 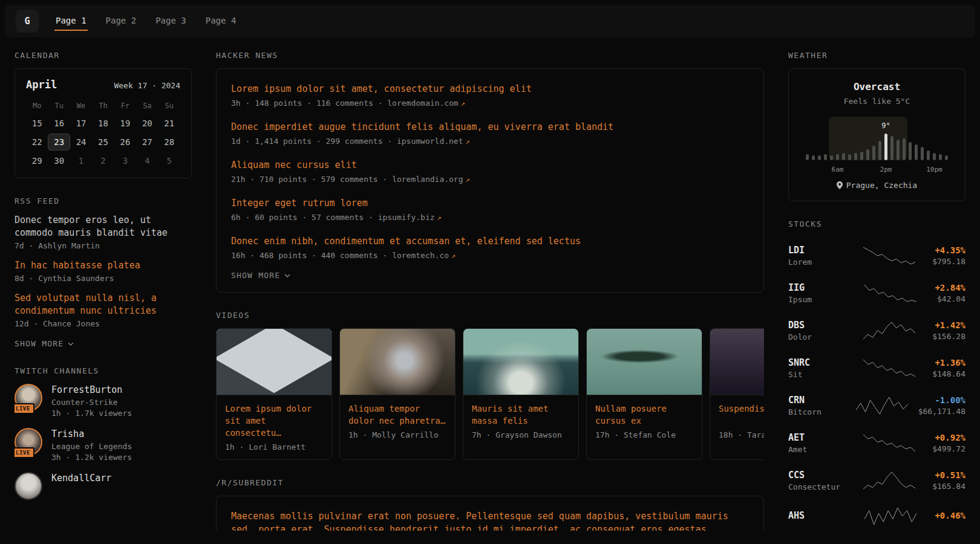 What do you see at coordinates (427, 179) in the screenshot?
I see `story-source-link: loremlandia.org` at bounding box center [427, 179].